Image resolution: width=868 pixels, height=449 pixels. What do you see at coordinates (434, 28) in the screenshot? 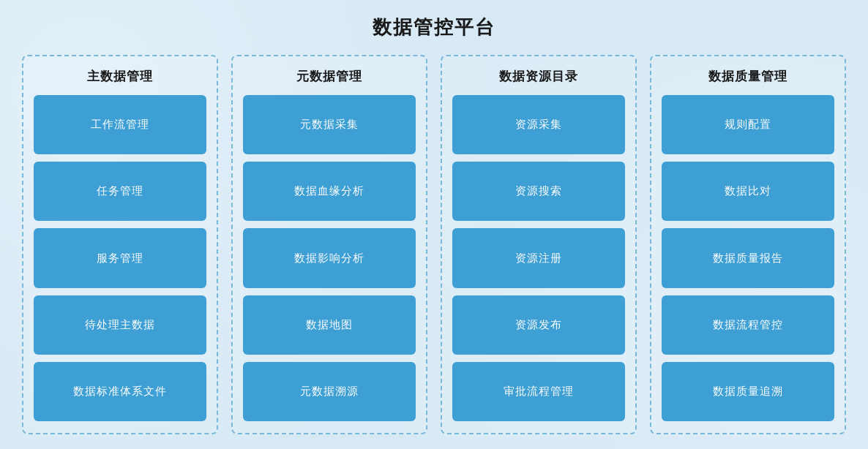
I see `page-title: 数据管控平台` at bounding box center [434, 28].